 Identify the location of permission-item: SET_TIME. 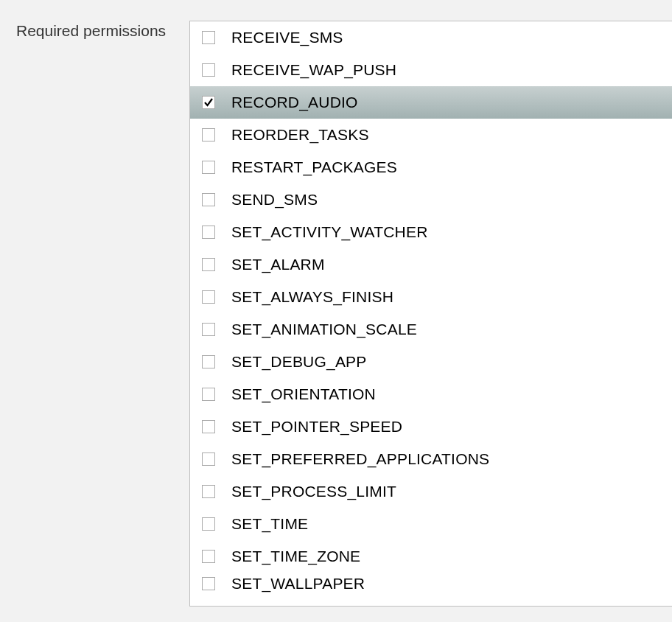
(431, 524).